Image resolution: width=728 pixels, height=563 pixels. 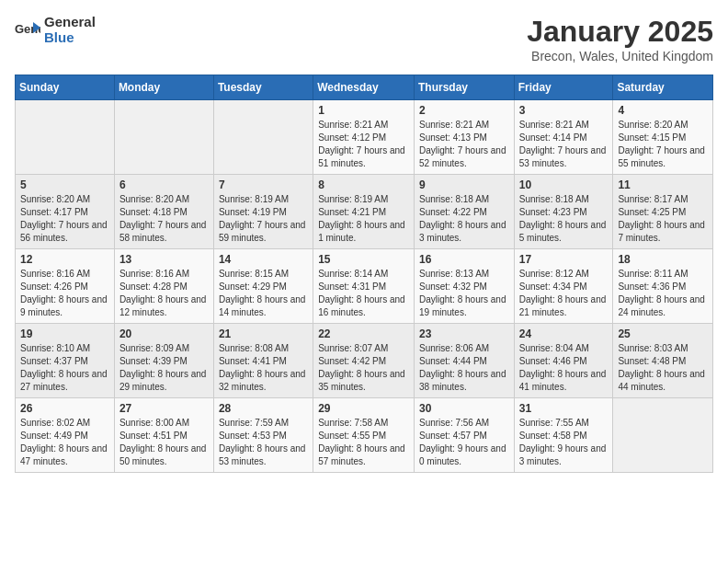 What do you see at coordinates (263, 259) in the screenshot?
I see `day-number: 14` at bounding box center [263, 259].